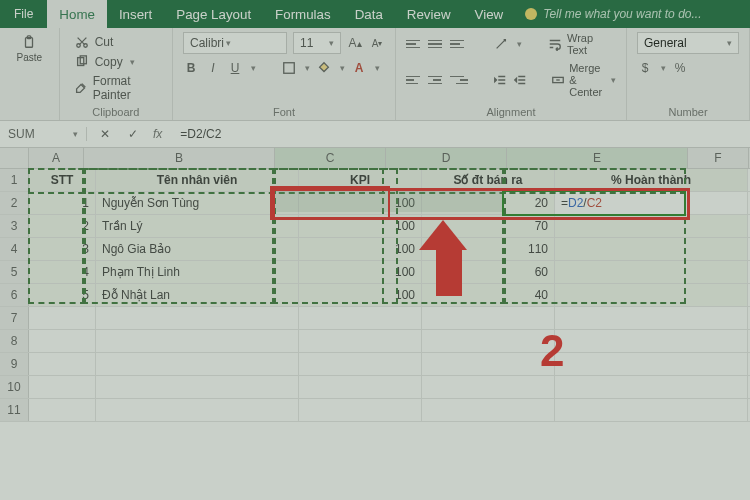 This screenshot has height=500, width=750. Describe the element at coordinates (56, 158) in the screenshot. I see `col-header-a: A` at that location.